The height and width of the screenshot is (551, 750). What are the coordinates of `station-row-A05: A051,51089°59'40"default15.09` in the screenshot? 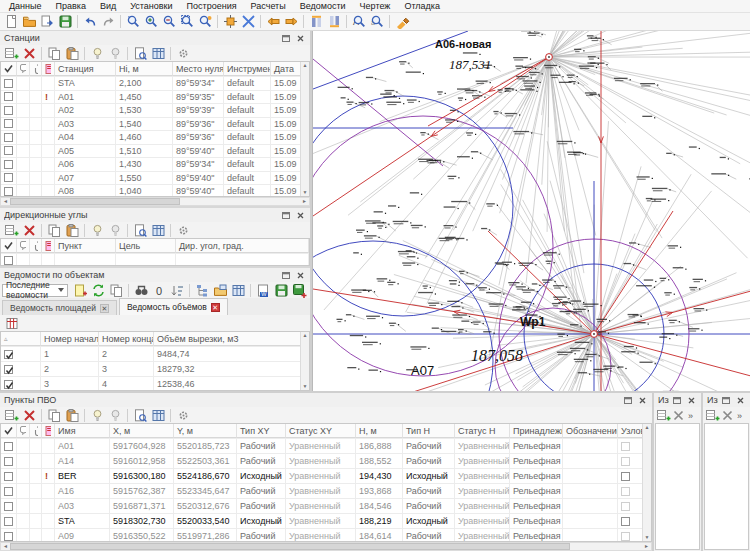 It's located at (155, 152).